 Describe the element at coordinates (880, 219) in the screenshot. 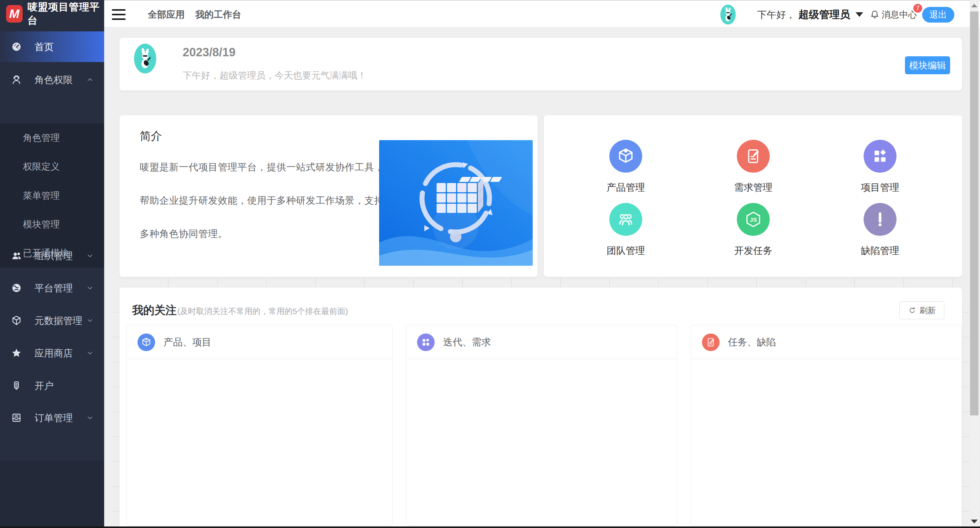

I see `exclamation-icon` at that location.